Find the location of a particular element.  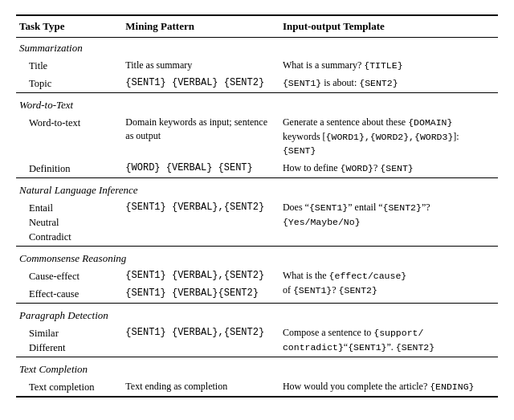

mining-definition: {WORD} {VERBAL} {SENT} is located at coordinates (201, 169).